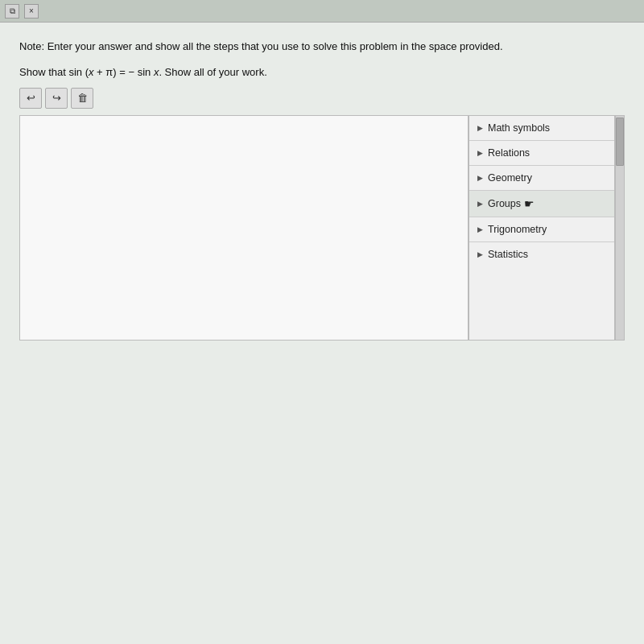 Image resolution: width=644 pixels, height=644 pixels. I want to click on scrollbar-thumb, so click(620, 142).